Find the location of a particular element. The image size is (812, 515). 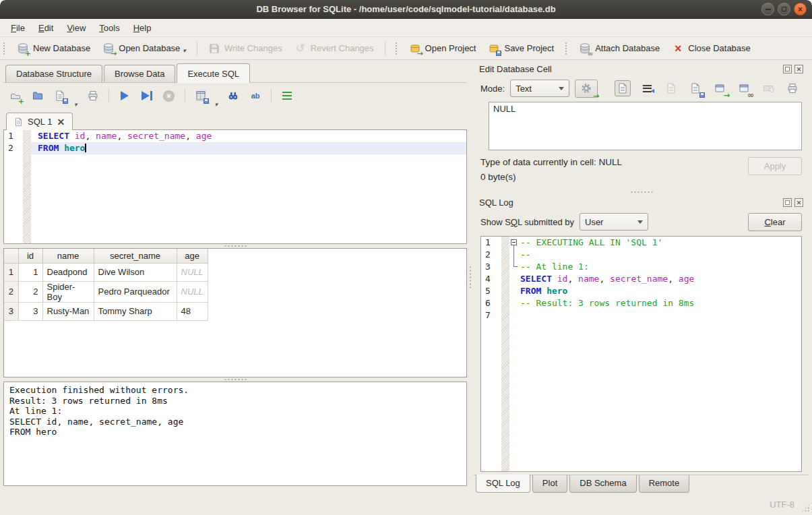

row-header: 1 is located at coordinates (11, 272).